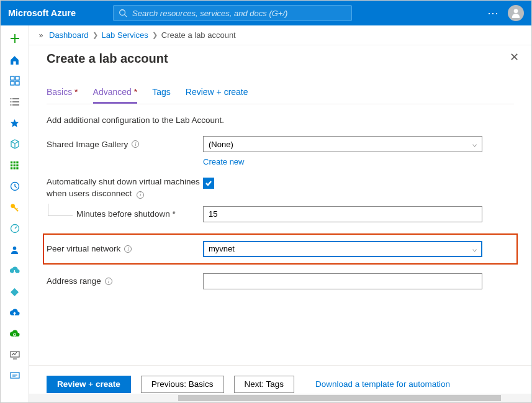 The width and height of the screenshot is (532, 403). I want to click on rail-home, so click(15, 60).